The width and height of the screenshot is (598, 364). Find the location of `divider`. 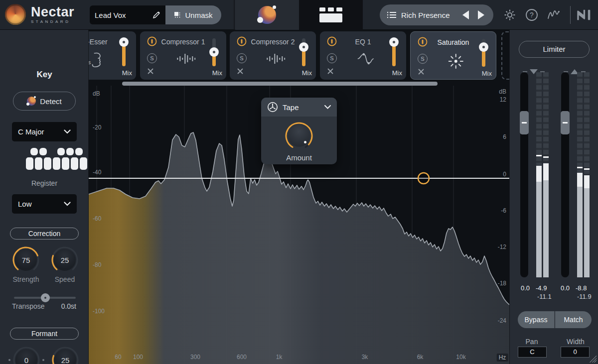

divider is located at coordinates (234, 15).